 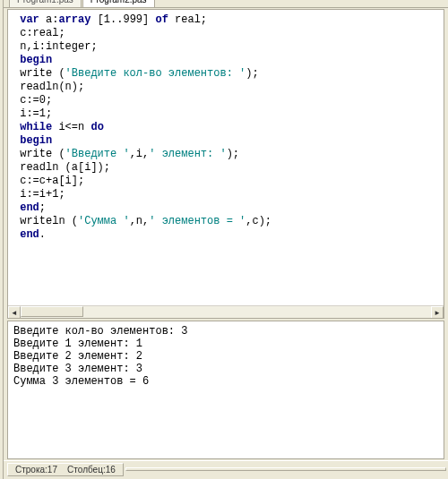 I want to click on code-line: readln(n);, so click(x=226, y=88).